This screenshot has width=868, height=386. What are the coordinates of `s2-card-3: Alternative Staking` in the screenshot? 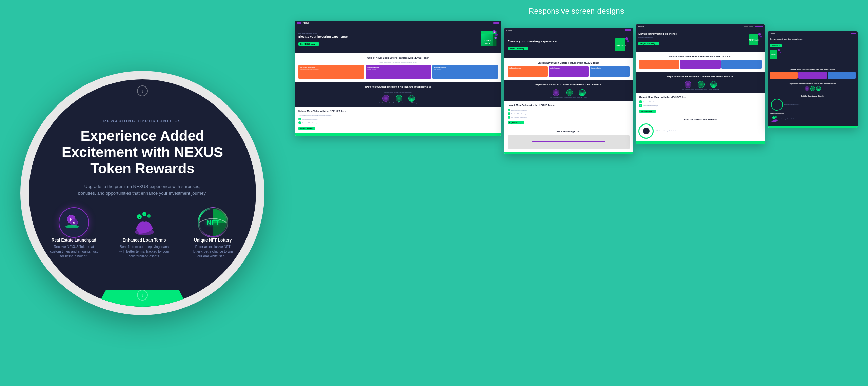 It's located at (610, 72).